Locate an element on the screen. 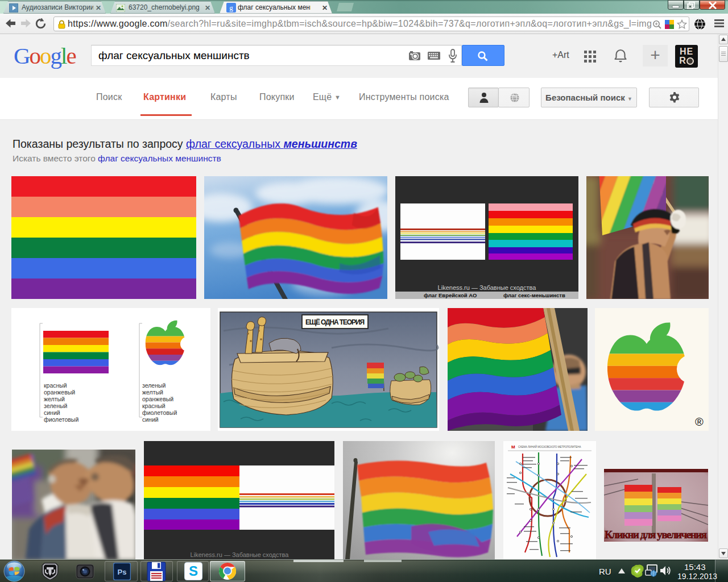 The width and height of the screenshot is (728, 582). svg-text:СХЕМА ЛИНИЙ МОСКОВСКОГО МЕТРОП: СХЕМА ЛИНИЙ МОСКОВСКОГО МЕТРОПОЛИТЕНА is located at coordinates (549, 447).